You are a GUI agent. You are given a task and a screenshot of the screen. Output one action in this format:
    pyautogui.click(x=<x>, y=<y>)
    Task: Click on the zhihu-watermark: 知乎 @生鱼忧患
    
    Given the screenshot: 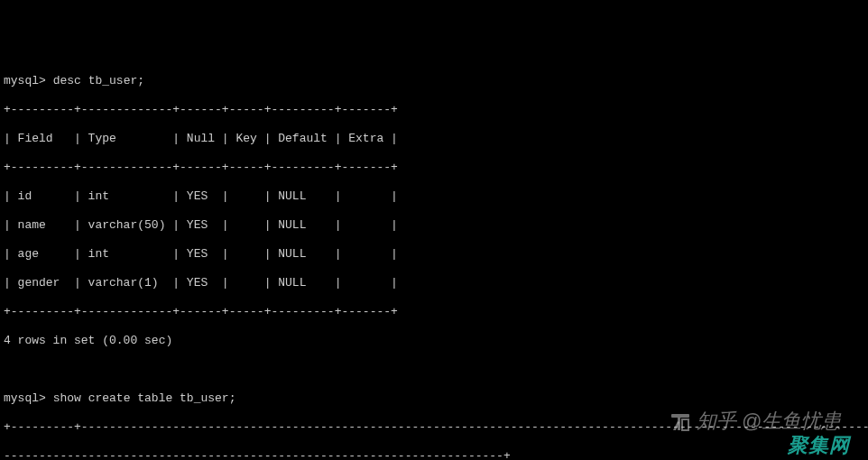 What is the action you would take?
    pyautogui.click(x=749, y=415)
    